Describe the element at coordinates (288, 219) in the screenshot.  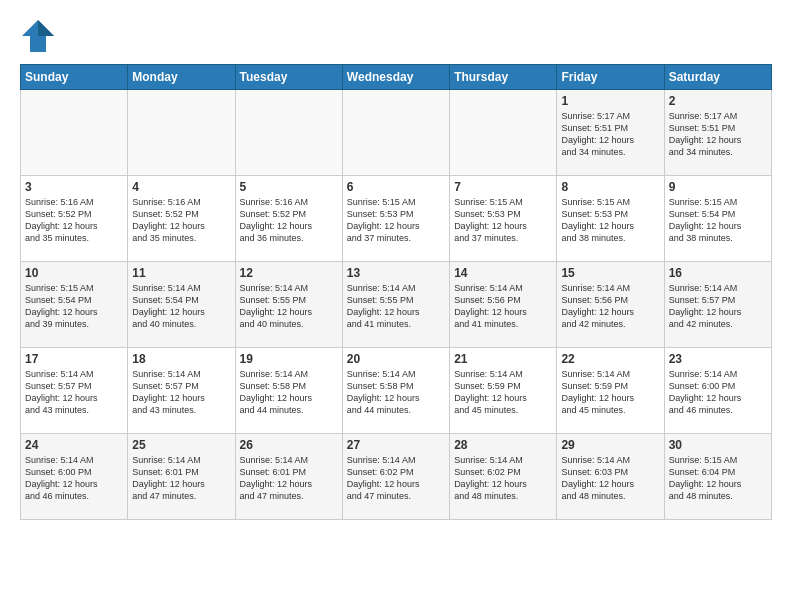
I see `calendar-cell: 5Sunrise: 5:16 AM Sunset: 5:52 PM Daylig…` at that location.